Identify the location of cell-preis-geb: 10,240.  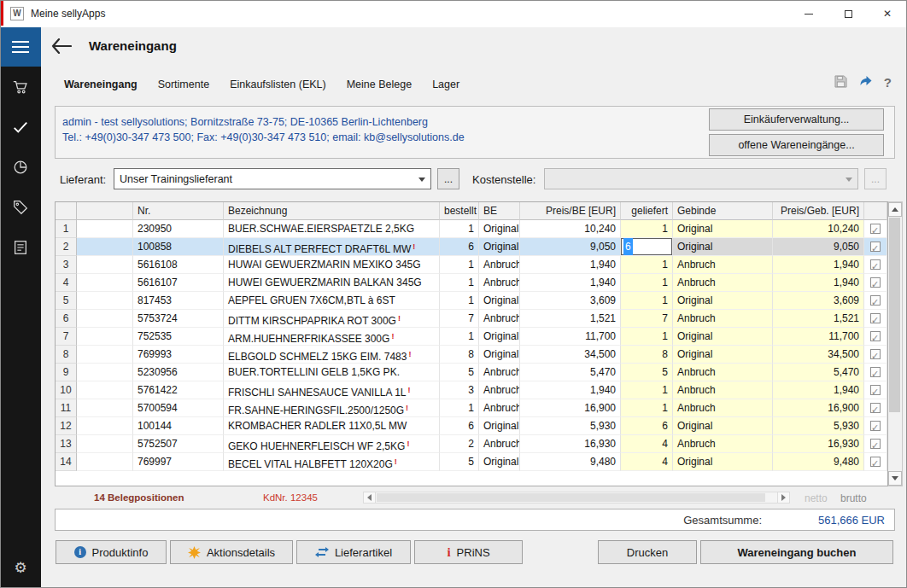
(818, 229).